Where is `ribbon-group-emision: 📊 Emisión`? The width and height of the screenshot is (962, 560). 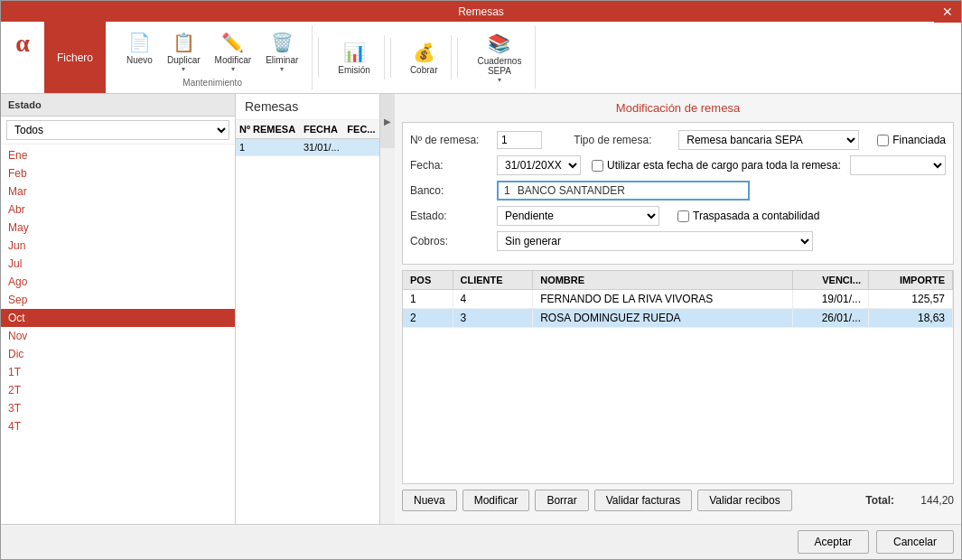 ribbon-group-emision: 📊 Emisión is located at coordinates (354, 58).